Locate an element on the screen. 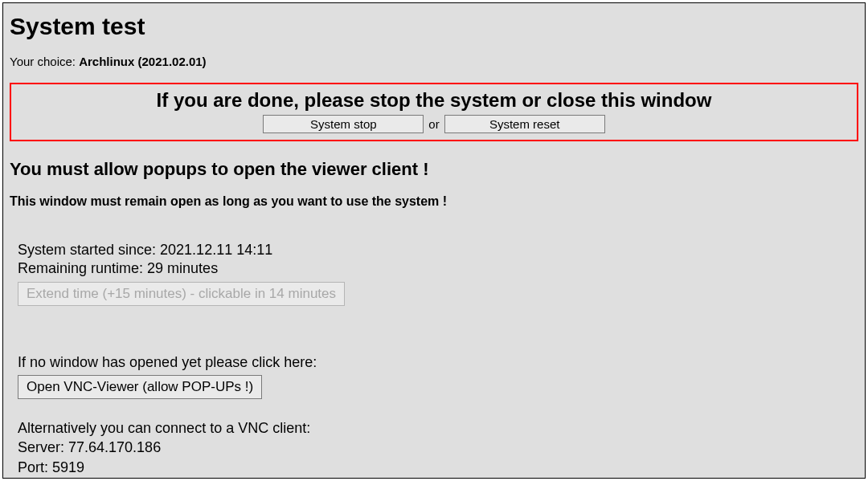 Image resolution: width=868 pixels, height=481 pixels. or-separator: or is located at coordinates (434, 124).